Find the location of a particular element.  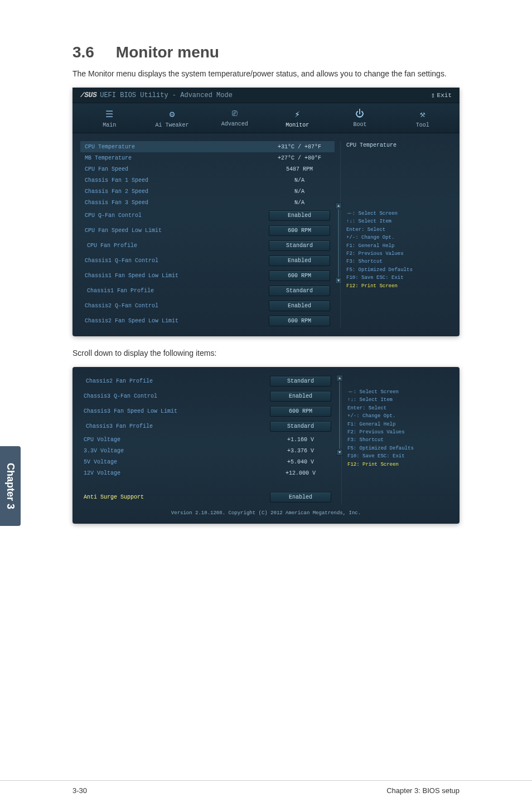

setting-label: 5V Voltage is located at coordinates (177, 462).